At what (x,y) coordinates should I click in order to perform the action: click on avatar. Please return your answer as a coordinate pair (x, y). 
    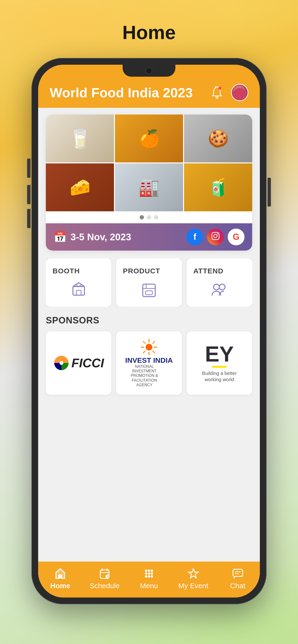
    Looking at the image, I should click on (240, 92).